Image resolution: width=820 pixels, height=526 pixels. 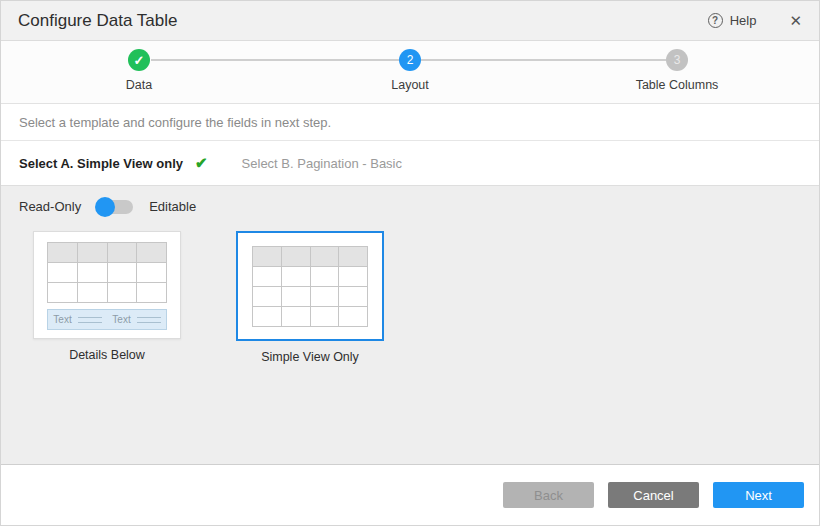 What do you see at coordinates (101, 164) in the screenshot?
I see `option-a-label: Select A. Simple View only` at bounding box center [101, 164].